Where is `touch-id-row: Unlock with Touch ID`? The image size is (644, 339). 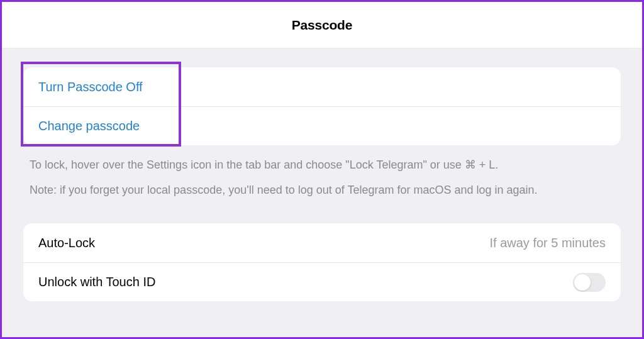 touch-id-row: Unlock with Touch ID is located at coordinates (322, 282).